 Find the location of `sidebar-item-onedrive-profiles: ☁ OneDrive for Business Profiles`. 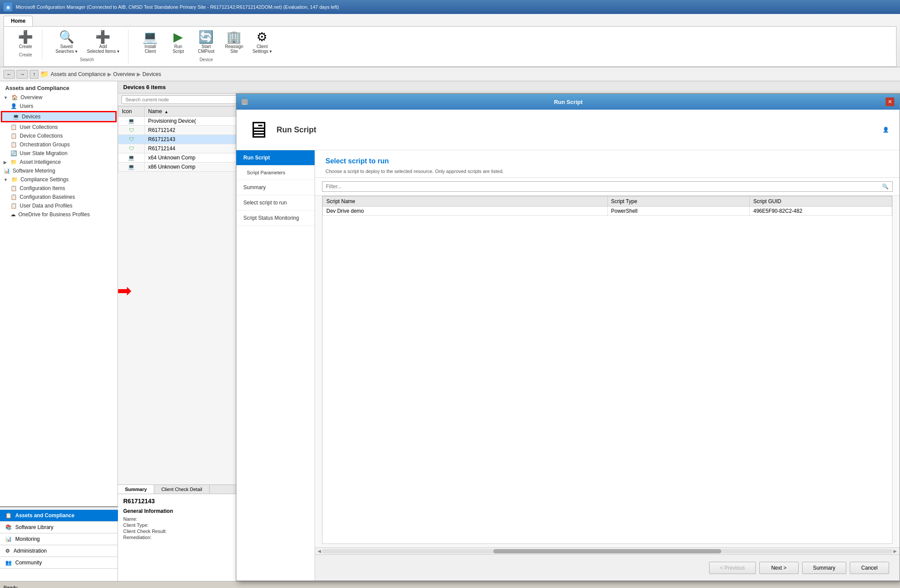

sidebar-item-onedrive-profiles: ☁ OneDrive for Business Profiles is located at coordinates (59, 214).